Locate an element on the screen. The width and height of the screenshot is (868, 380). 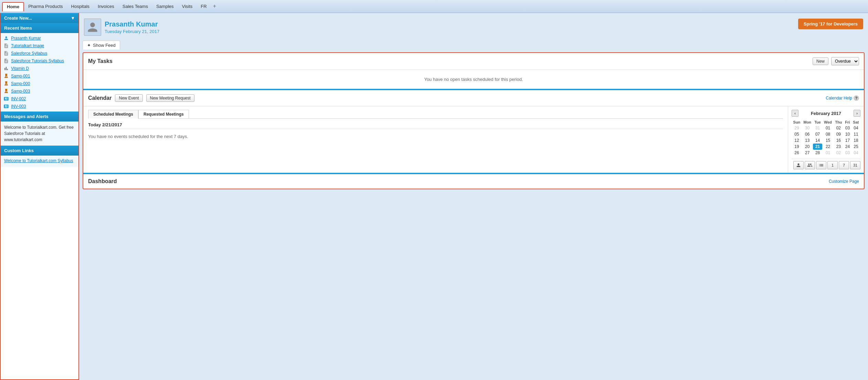
mini-cal-day-header: Sat is located at coordinates (856, 122).